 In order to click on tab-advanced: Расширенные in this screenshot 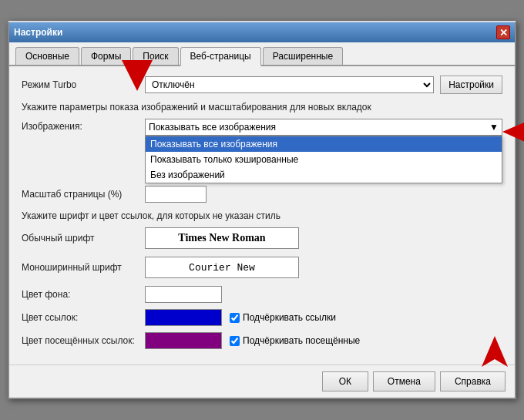, I will do `click(304, 55)`.